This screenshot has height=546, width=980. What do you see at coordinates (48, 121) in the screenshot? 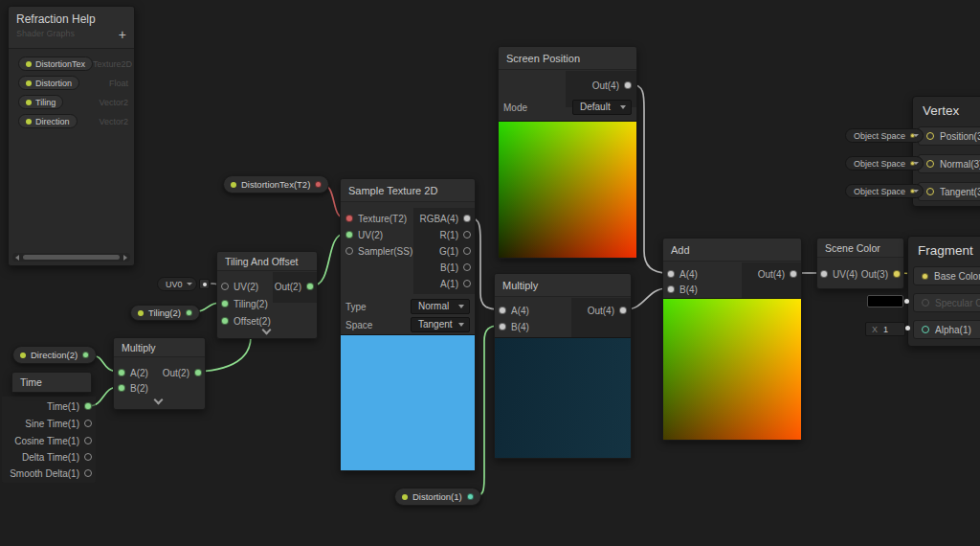
I see `property-pill-direction: Direction` at bounding box center [48, 121].